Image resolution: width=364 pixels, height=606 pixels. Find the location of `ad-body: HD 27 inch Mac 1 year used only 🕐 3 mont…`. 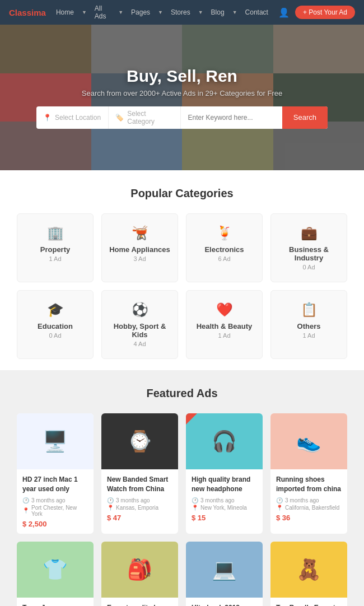

ad-body: HD 27 inch Mac 1 year used only 🕐 3 mont… is located at coordinates (55, 502).